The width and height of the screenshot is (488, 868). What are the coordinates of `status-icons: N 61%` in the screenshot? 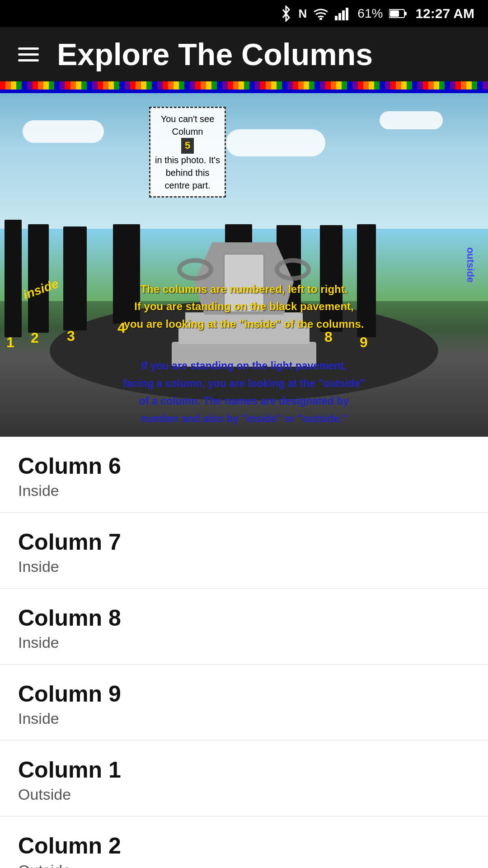 It's located at (343, 14).